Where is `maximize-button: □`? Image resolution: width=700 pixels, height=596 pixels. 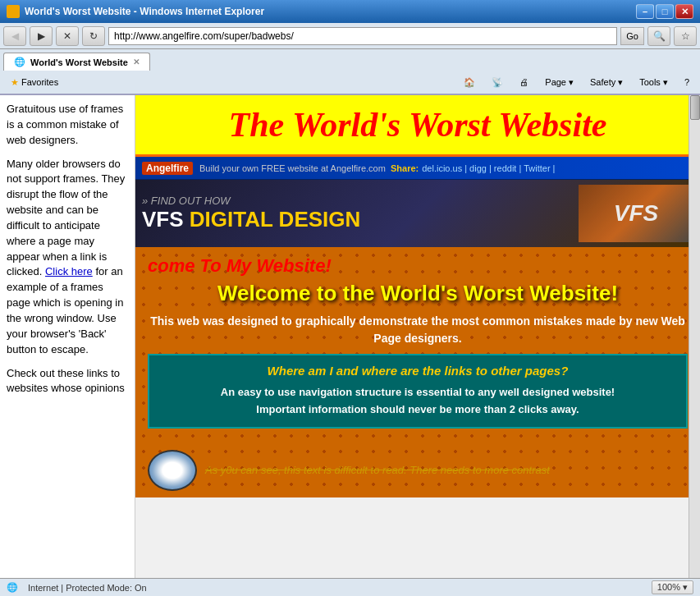
maximize-button: □ is located at coordinates (665, 11).